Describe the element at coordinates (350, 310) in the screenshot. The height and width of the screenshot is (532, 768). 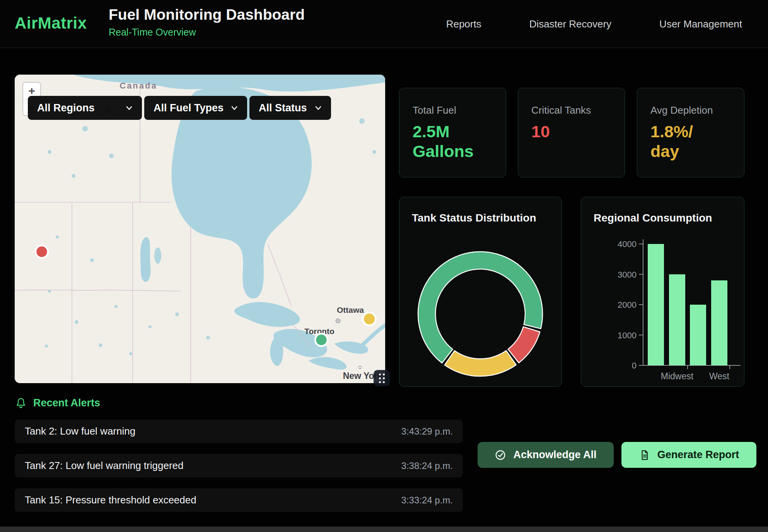
I see `map-label-ottawa: Ottawa` at that location.